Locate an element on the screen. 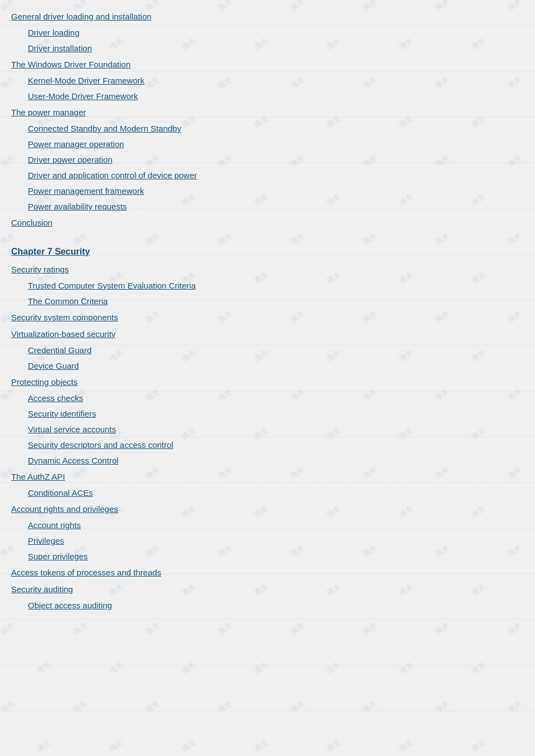 This screenshot has height=756, width=535. list-item: Virtualization-based security is located at coordinates (268, 334).